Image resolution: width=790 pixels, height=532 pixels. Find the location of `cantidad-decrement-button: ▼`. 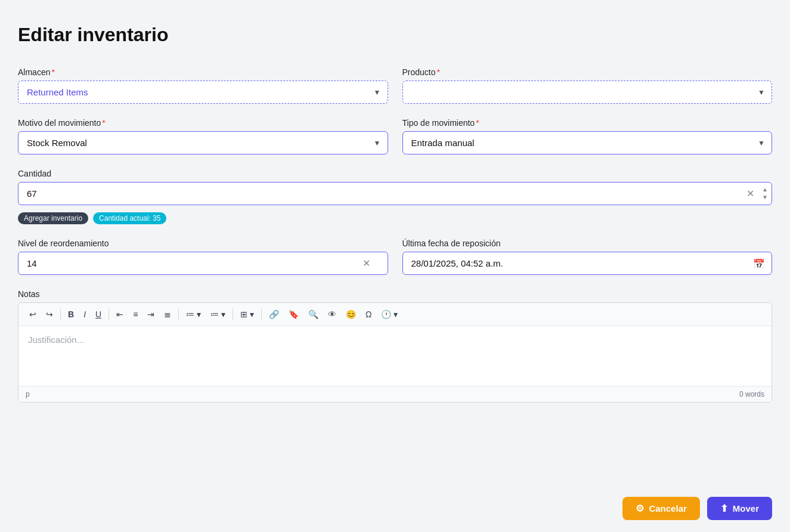

cantidad-decrement-button: ▼ is located at coordinates (765, 197).